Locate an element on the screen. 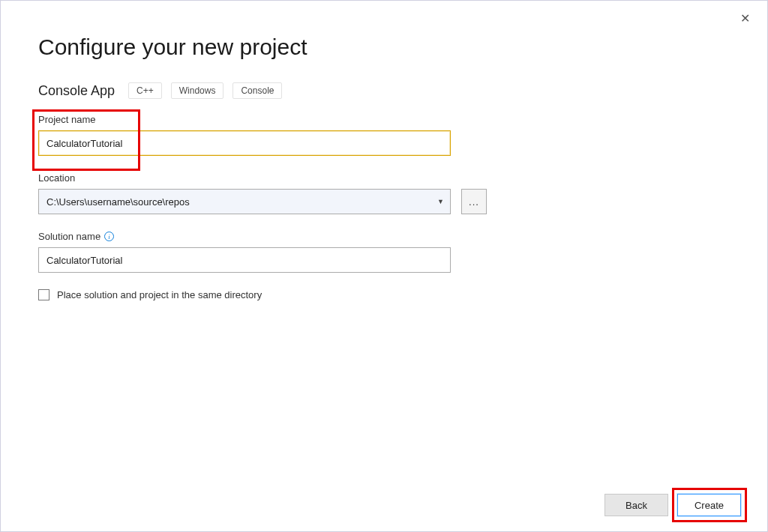 Image resolution: width=768 pixels, height=532 pixels. solution-name-input is located at coordinates (244, 260).